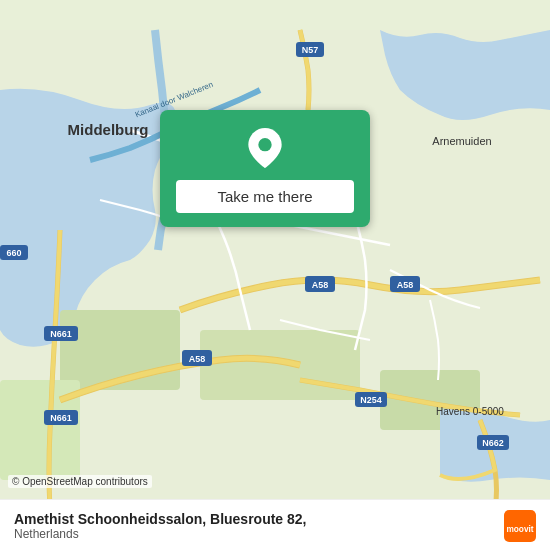  Describe the element at coordinates (462, 141) in the screenshot. I see `svg-text: Arnemuiden` at that location.